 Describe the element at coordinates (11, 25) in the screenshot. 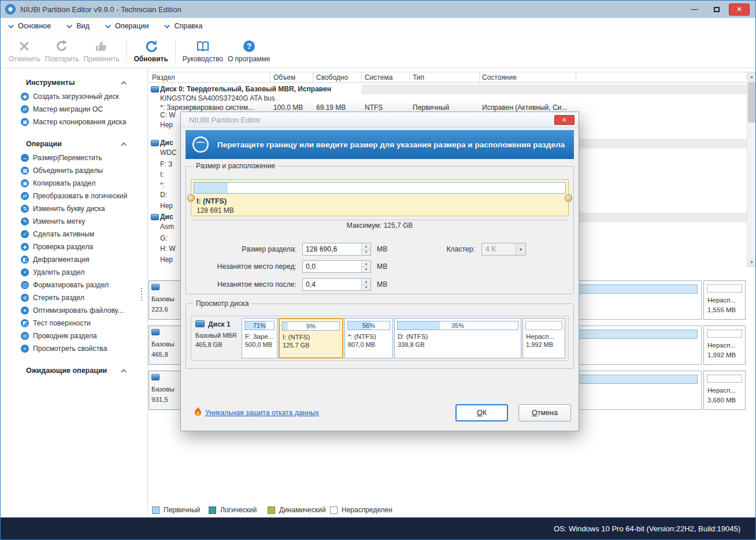

I see `chevron-down-icon` at that location.